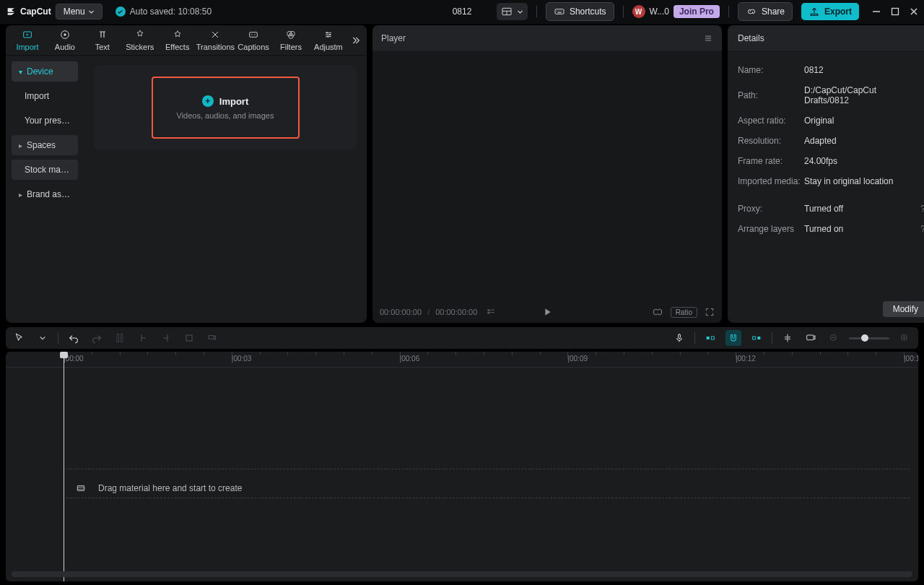 The width and height of the screenshot is (924, 585). Describe the element at coordinates (708, 38) in the screenshot. I see `player-menu-icon` at that location.